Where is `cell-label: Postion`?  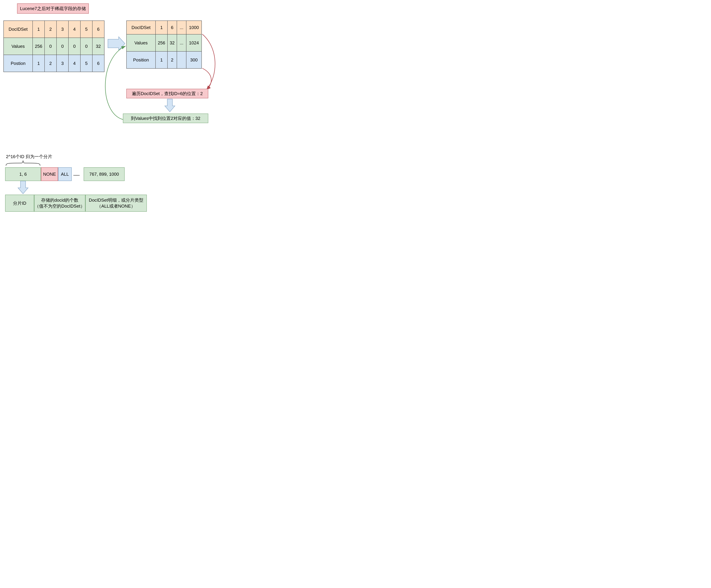
cell-label: Postion is located at coordinates (18, 63).